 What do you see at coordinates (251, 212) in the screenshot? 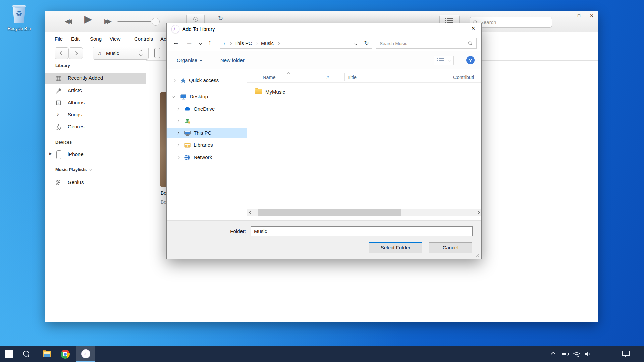
I see `scroll-left-button` at bounding box center [251, 212].